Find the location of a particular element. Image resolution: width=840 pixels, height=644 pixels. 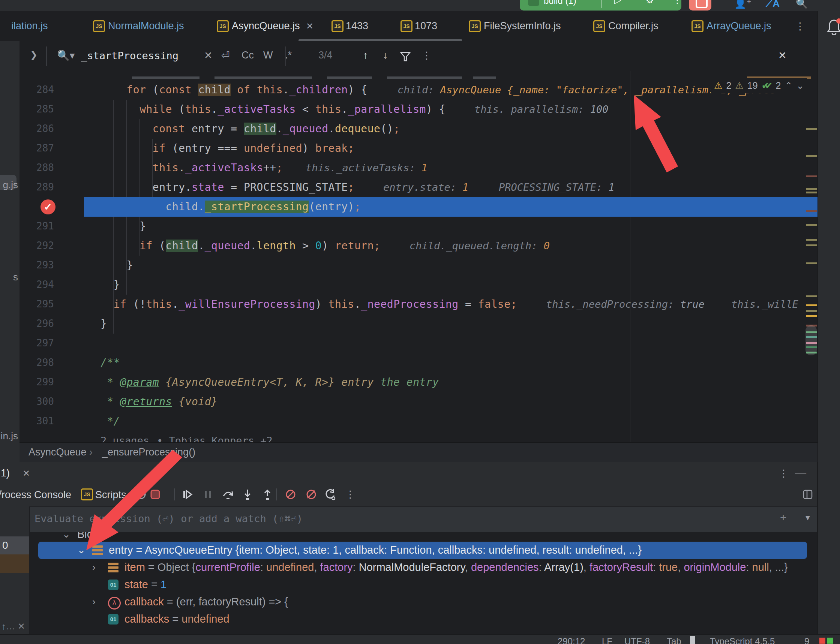

variable-row-callbacks: 01callbacks = undefined is located at coordinates (423, 619).